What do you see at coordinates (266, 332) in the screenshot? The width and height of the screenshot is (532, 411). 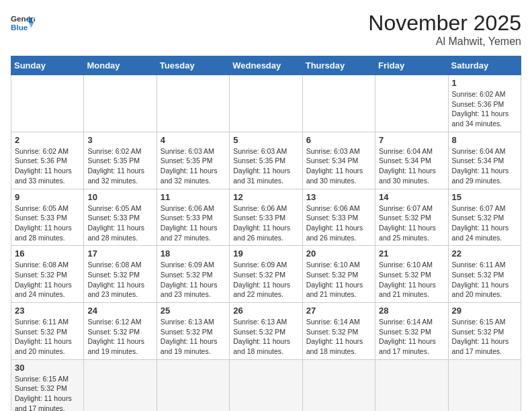 I see `calendar-week-row: 23Sunrise: 6:11 AM Sunset: 5:32 PM Dayli…` at bounding box center [266, 332].